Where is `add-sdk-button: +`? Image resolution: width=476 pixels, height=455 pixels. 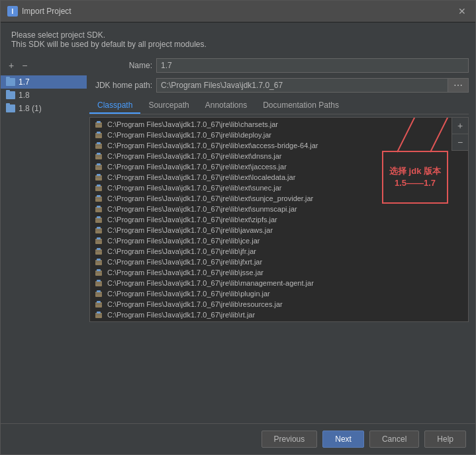 add-sdk-button: + is located at coordinates (11, 65).